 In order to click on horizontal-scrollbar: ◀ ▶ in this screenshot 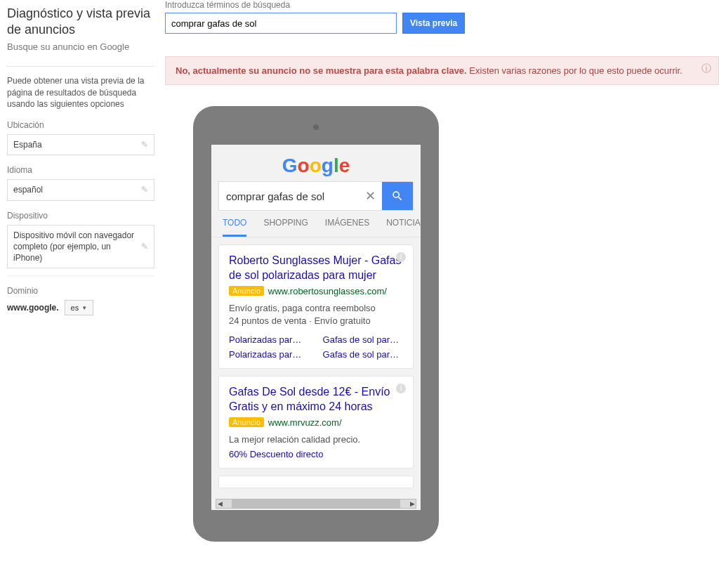, I will do `click(316, 504)`.